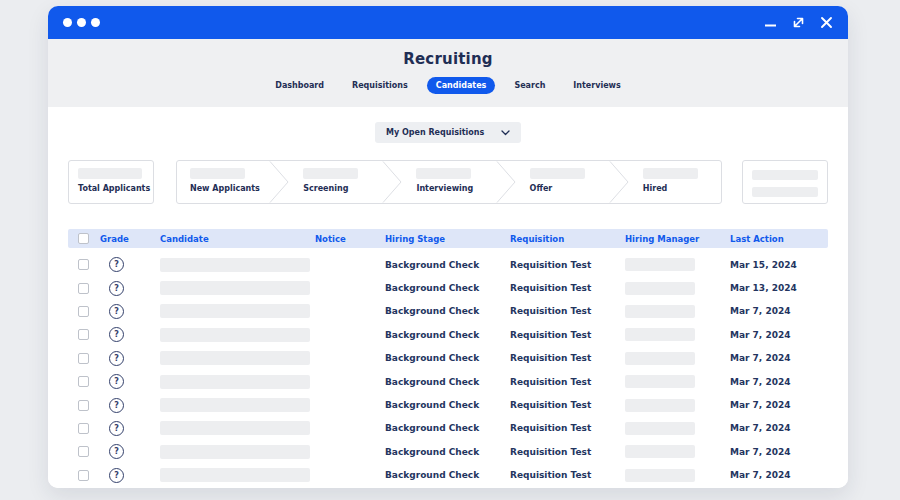  What do you see at coordinates (462, 86) in the screenshot?
I see `tab-candidates: Candidates` at bounding box center [462, 86].